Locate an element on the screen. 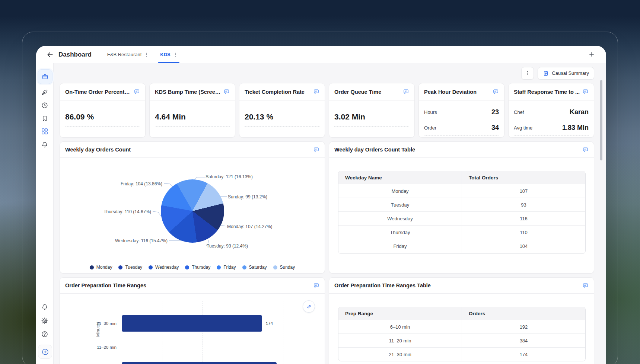 Image resolution: width=640 pixels, height=364 pixels. kpi-card-header: Order Queue Time is located at coordinates (372, 92).